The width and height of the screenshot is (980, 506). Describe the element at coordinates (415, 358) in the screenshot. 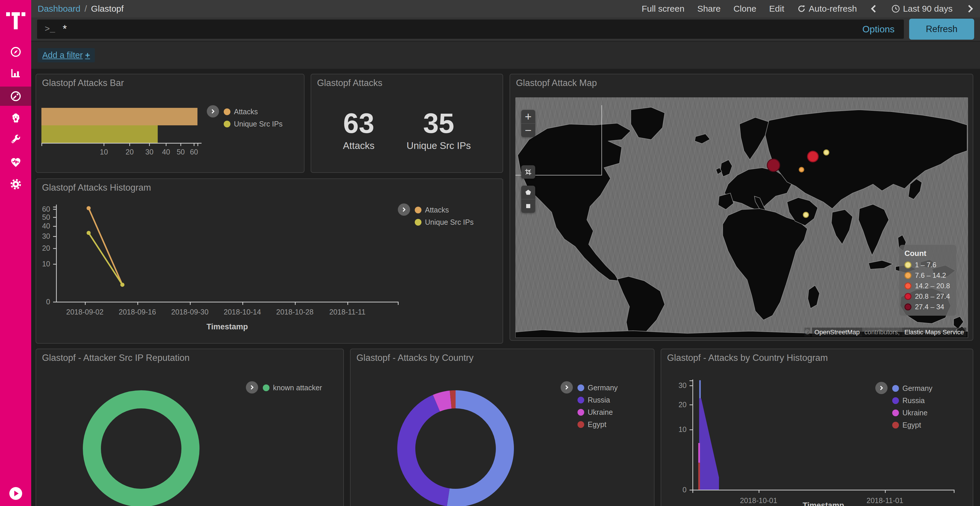

I see `panel-title: Glastopf - Attacks by Country` at that location.